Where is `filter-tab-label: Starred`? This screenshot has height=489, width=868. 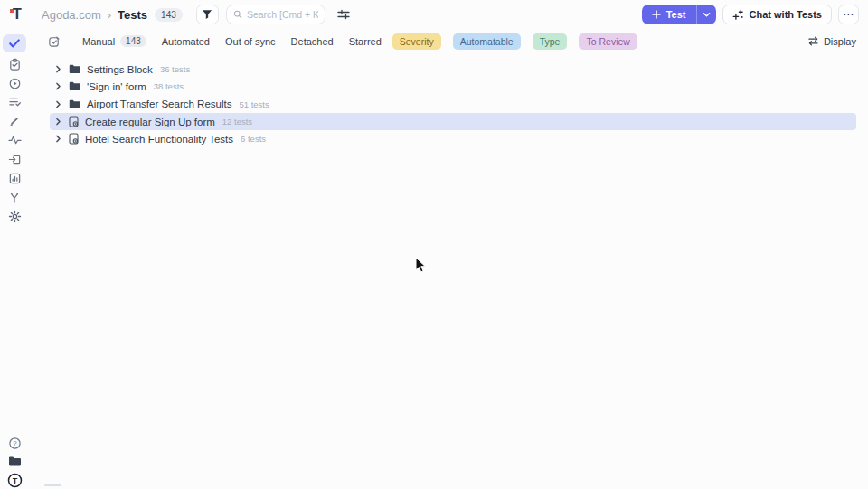 filter-tab-label: Starred is located at coordinates (365, 42).